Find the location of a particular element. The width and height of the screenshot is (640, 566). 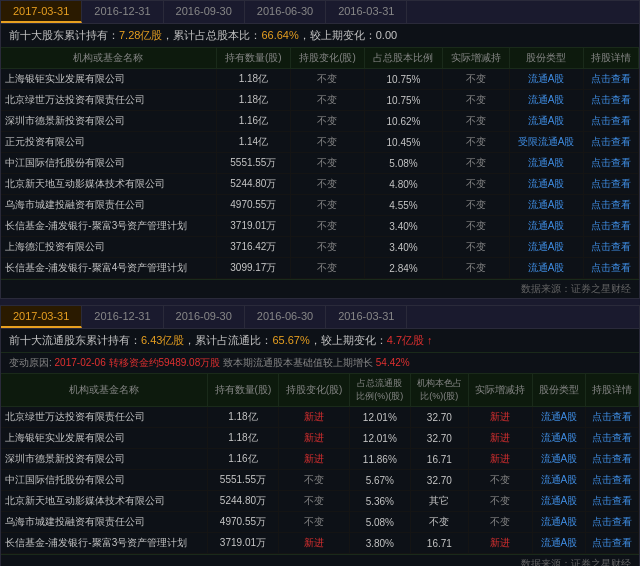

cell-ratio1: 5.08% is located at coordinates (380, 522).